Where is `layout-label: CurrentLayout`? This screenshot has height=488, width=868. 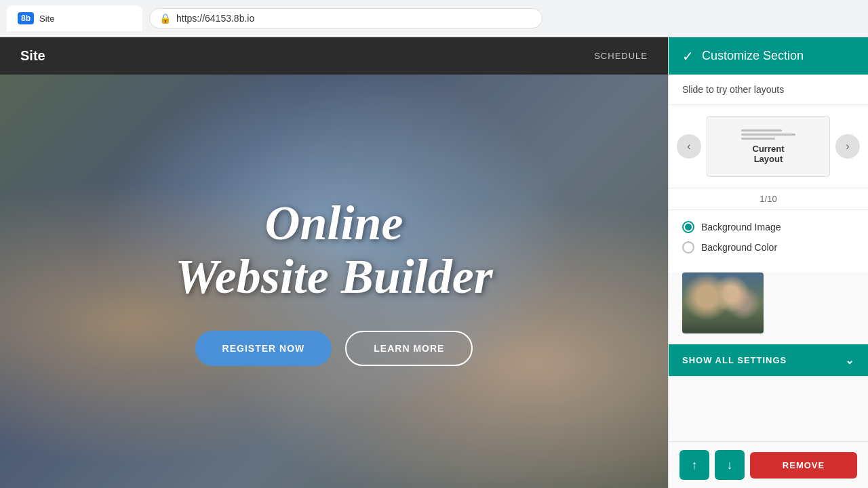 layout-label: CurrentLayout is located at coordinates (769, 154).